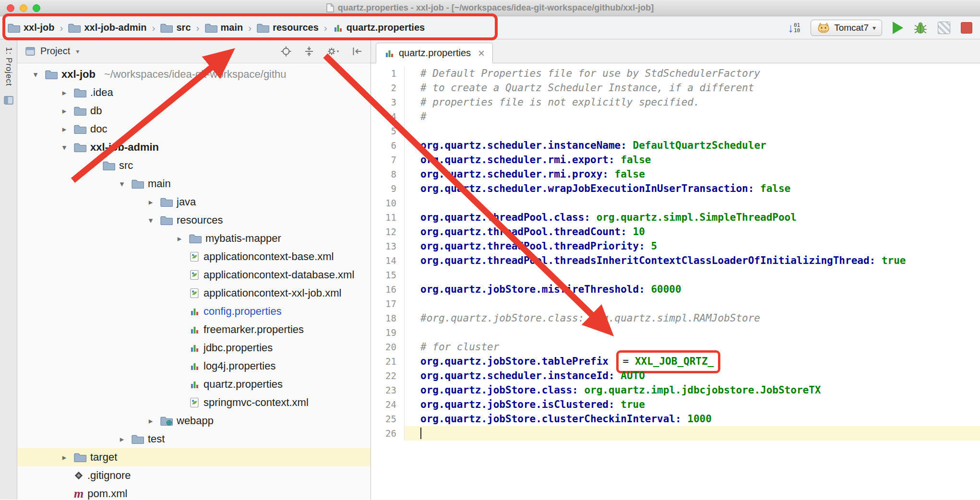 This screenshot has height=500, width=980. Describe the element at coordinates (388, 333) in the screenshot. I see `line-number: 19` at that location.